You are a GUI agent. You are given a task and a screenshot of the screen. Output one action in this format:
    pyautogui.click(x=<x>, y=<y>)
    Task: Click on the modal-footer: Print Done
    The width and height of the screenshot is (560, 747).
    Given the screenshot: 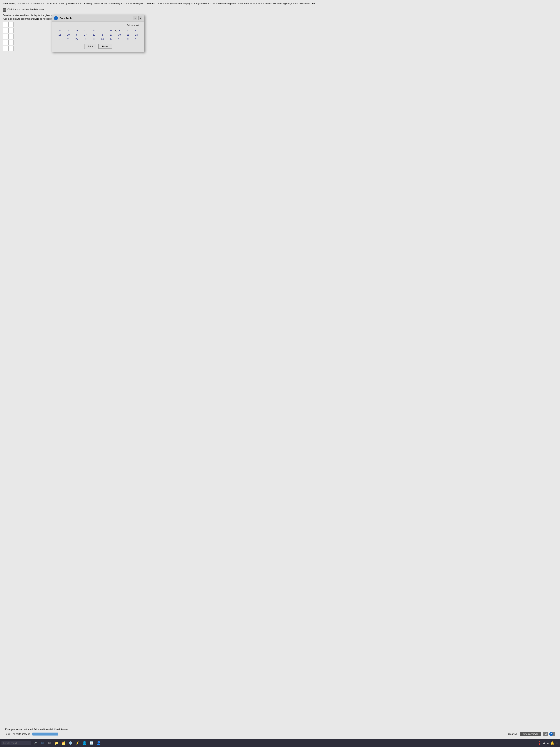 What is the action you would take?
    pyautogui.click(x=98, y=47)
    